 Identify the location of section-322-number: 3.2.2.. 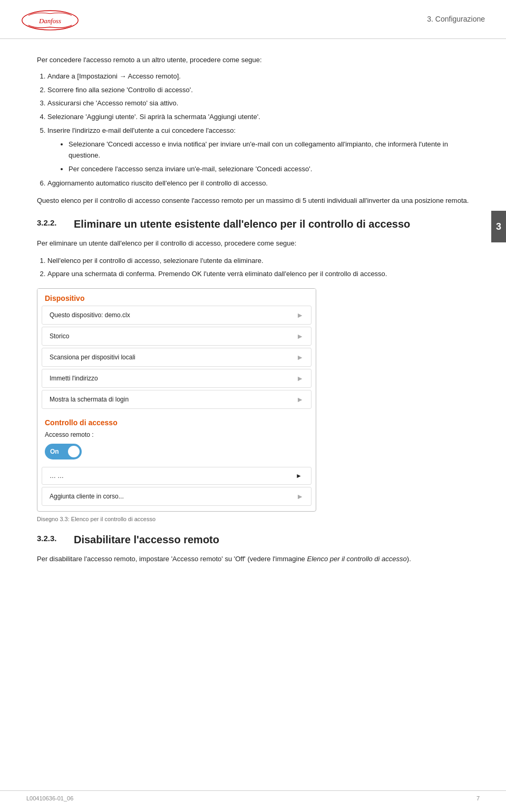
(55, 222).